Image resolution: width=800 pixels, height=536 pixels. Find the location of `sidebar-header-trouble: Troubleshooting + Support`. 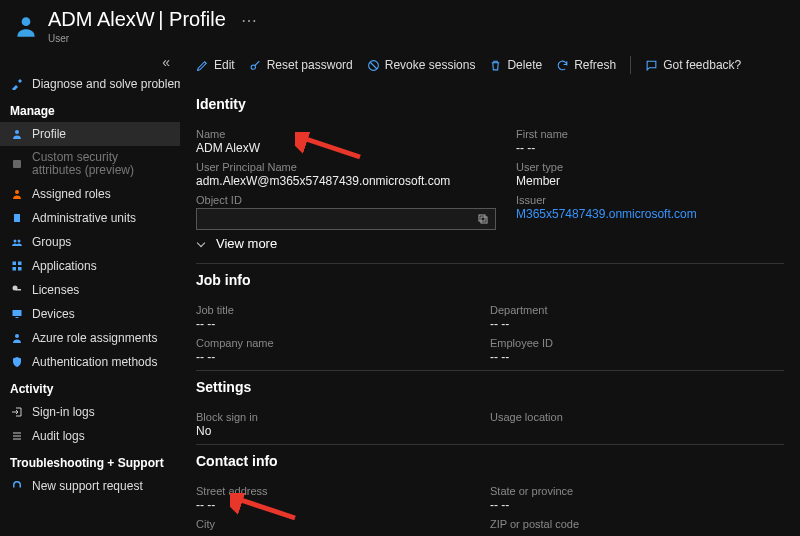

sidebar-header-trouble: Troubleshooting + Support is located at coordinates (90, 461).